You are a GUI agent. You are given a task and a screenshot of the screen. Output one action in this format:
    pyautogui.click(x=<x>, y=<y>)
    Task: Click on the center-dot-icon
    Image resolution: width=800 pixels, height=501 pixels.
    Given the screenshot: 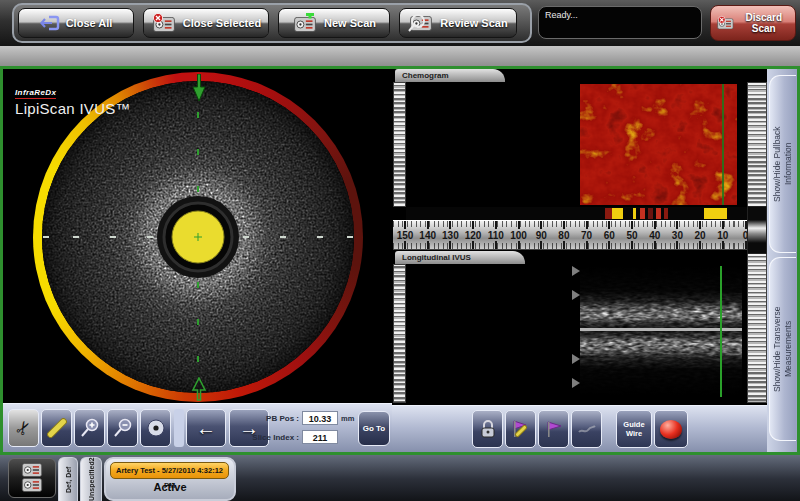 What is the action you would take?
    pyautogui.click(x=156, y=428)
    